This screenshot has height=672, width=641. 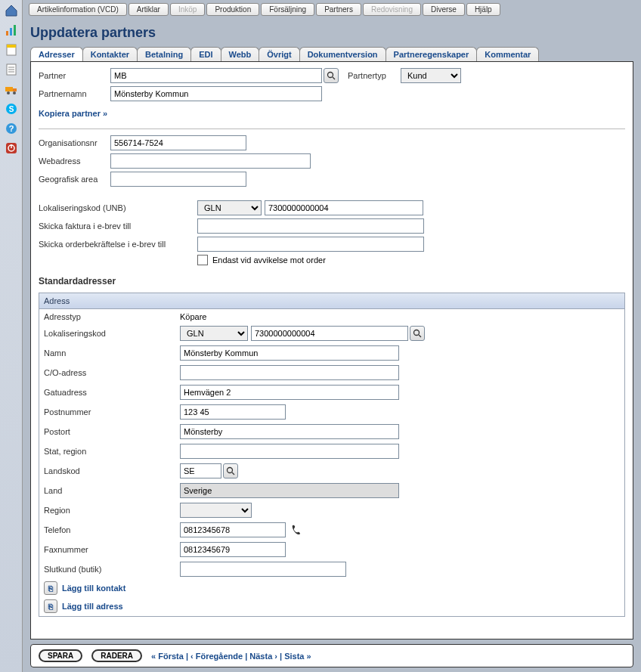 What do you see at coordinates (290, 451) in the screenshot?
I see `stat-input` at bounding box center [290, 451].